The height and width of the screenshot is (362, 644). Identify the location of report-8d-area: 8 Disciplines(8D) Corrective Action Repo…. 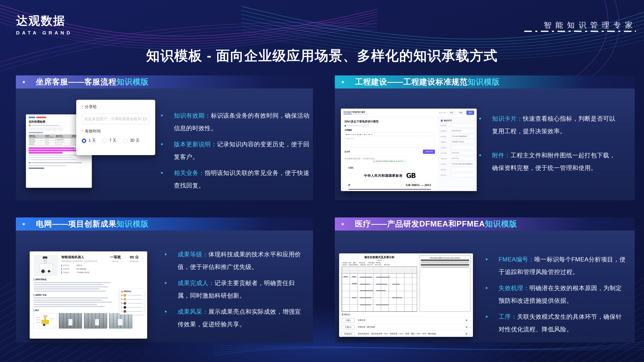
(445, 284).